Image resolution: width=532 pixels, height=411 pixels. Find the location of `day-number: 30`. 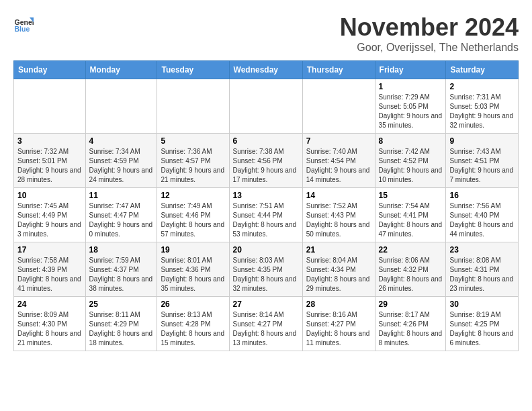

day-number: 30 is located at coordinates (482, 304).